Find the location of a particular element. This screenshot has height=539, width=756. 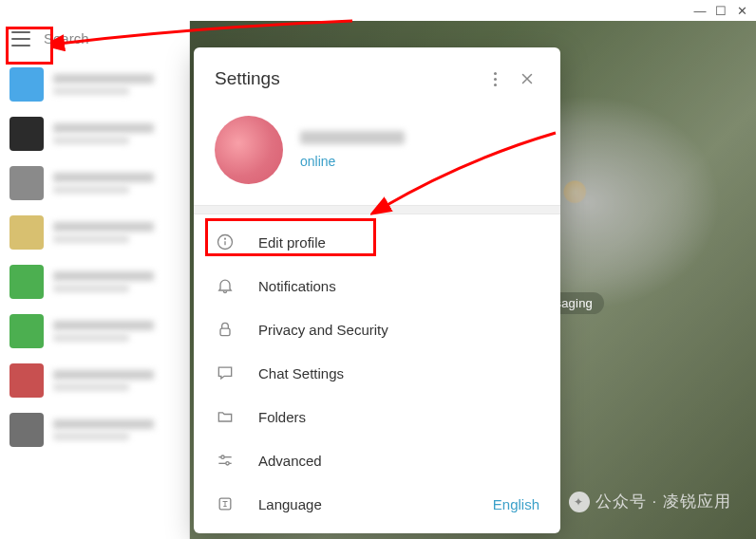

window-controls: — ☐ ✕ is located at coordinates (721, 10).